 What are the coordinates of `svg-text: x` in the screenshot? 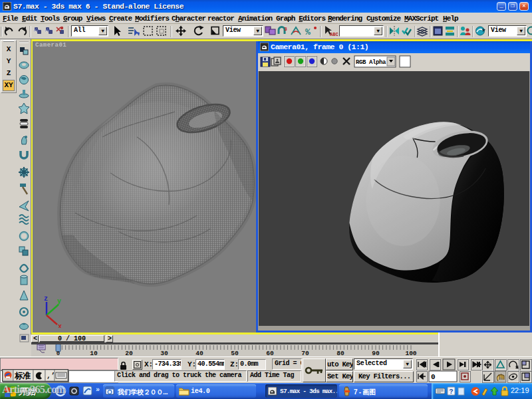 It's located at (60, 326).